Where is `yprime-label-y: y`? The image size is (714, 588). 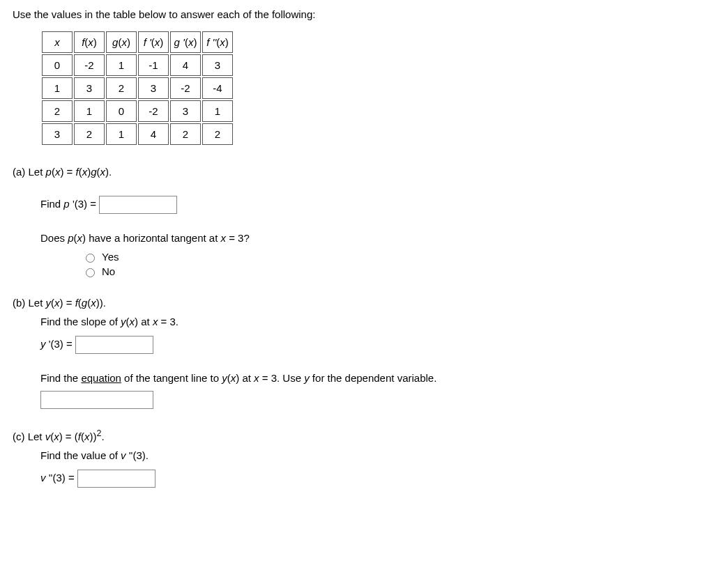 yprime-label-y: y is located at coordinates (45, 344).